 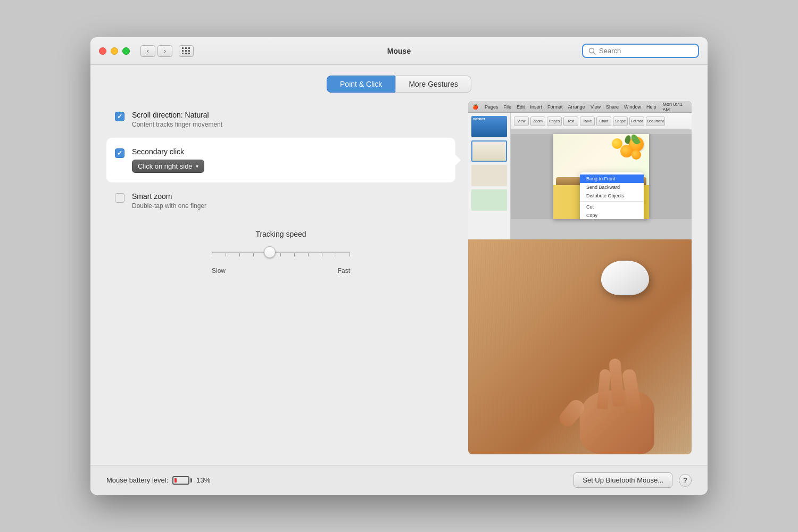 What do you see at coordinates (165, 166) in the screenshot?
I see `dropdown-label: Click on right side` at bounding box center [165, 166].